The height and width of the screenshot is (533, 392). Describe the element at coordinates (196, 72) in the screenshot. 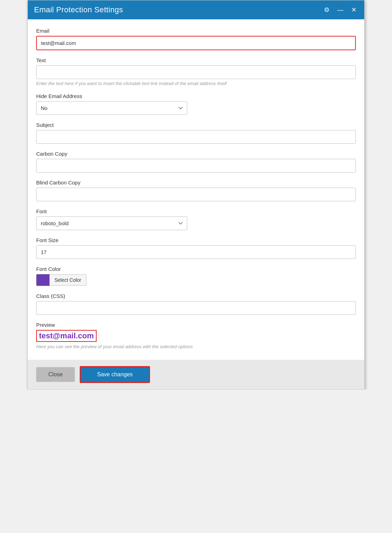

I see `text-field-group: Text Enter the text here if you want to …` at that location.